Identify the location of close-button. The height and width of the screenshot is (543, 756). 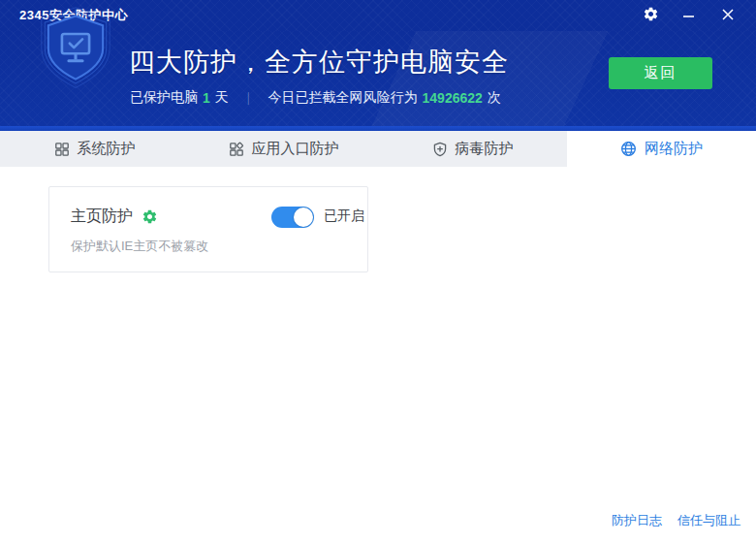
(728, 16).